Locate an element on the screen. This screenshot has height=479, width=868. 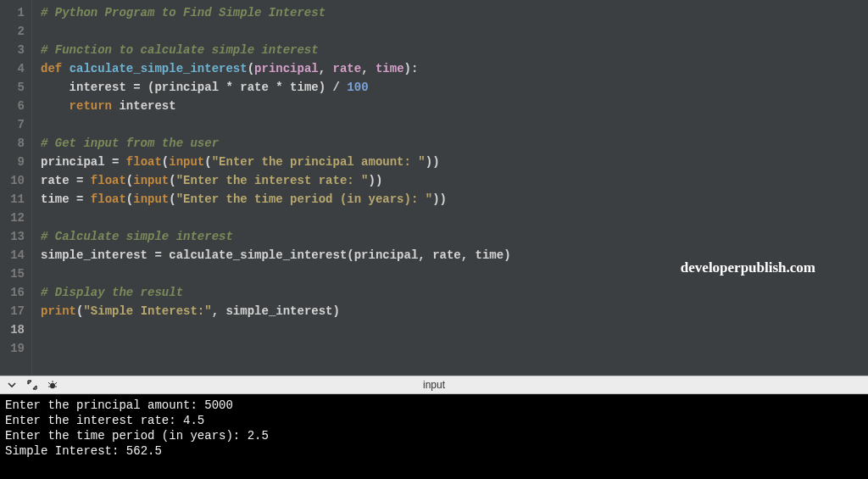
code-line: principal = float(input("Enter the princ… is located at coordinates (454, 162).